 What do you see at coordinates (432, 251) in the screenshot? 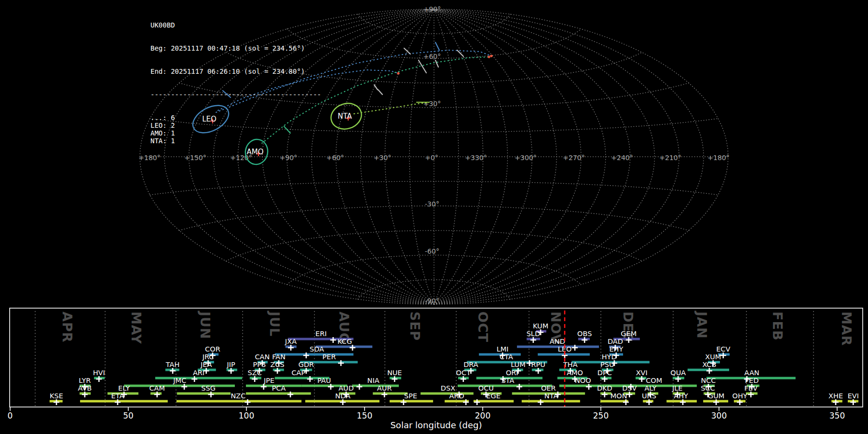
I see `lat-label: -60°` at bounding box center [432, 251].